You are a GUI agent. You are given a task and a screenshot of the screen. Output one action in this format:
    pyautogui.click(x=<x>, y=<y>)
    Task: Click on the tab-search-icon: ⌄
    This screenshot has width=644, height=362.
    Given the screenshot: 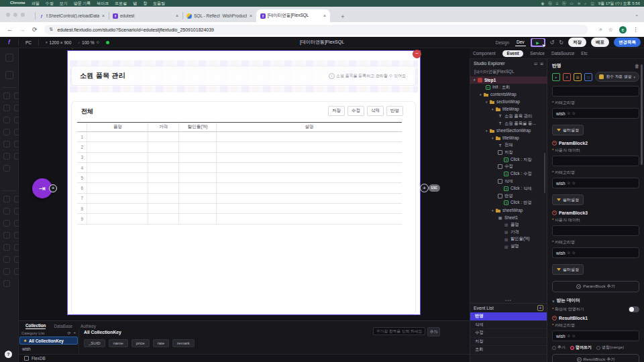 What is the action you would take?
    pyautogui.click(x=637, y=15)
    